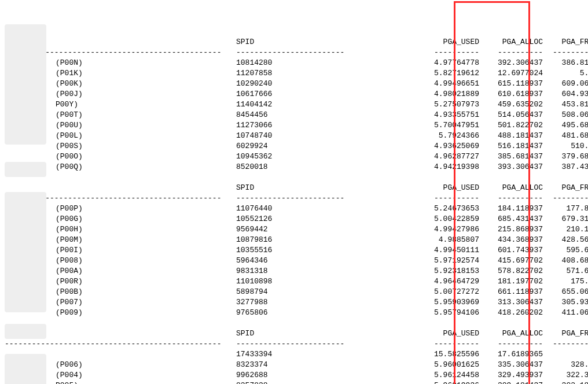 This screenshot has width=588, height=384. I want to click on table-row: 1743339415.582559617.618936511251.80644, so click(294, 355).